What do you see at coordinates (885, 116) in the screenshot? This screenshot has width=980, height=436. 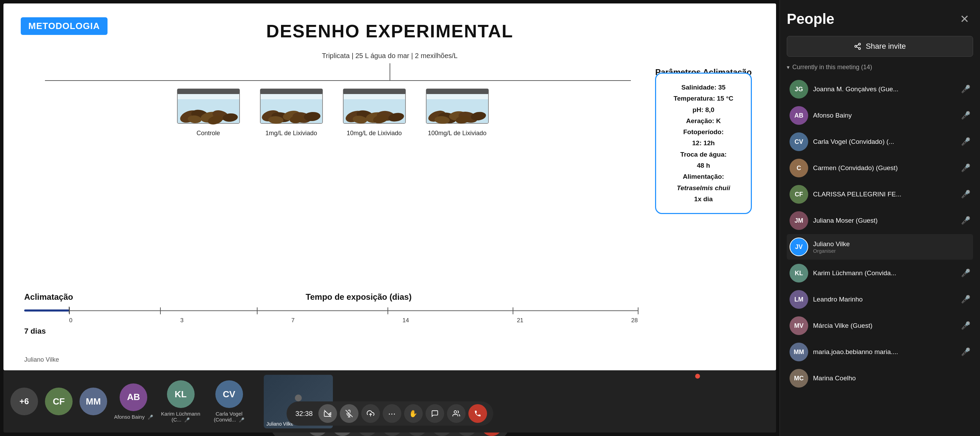 I see `participant-info: Afonso Bainy` at bounding box center [885, 116].